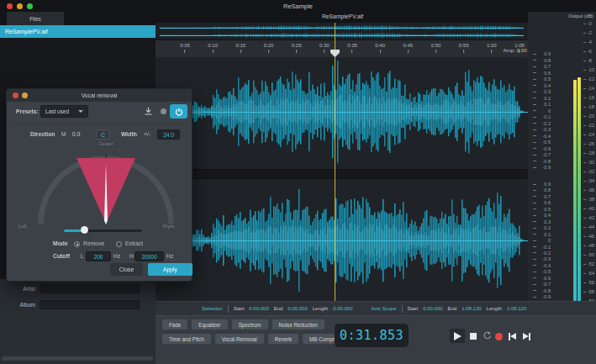  Describe the element at coordinates (57, 111) in the screenshot. I see `preset-value: Last used` at that location.